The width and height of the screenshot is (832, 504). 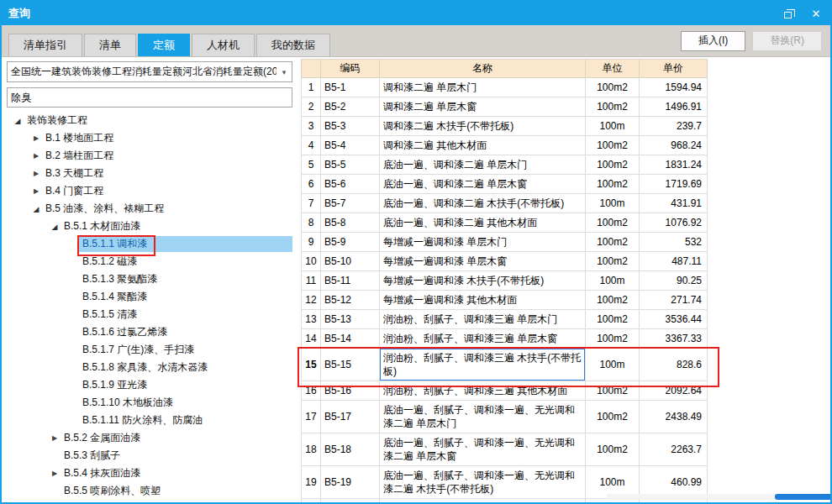 I want to click on table-row: 5B5-5底油一遍、调和漆二遍 单层木门100m21831.24, so click(x=504, y=165).